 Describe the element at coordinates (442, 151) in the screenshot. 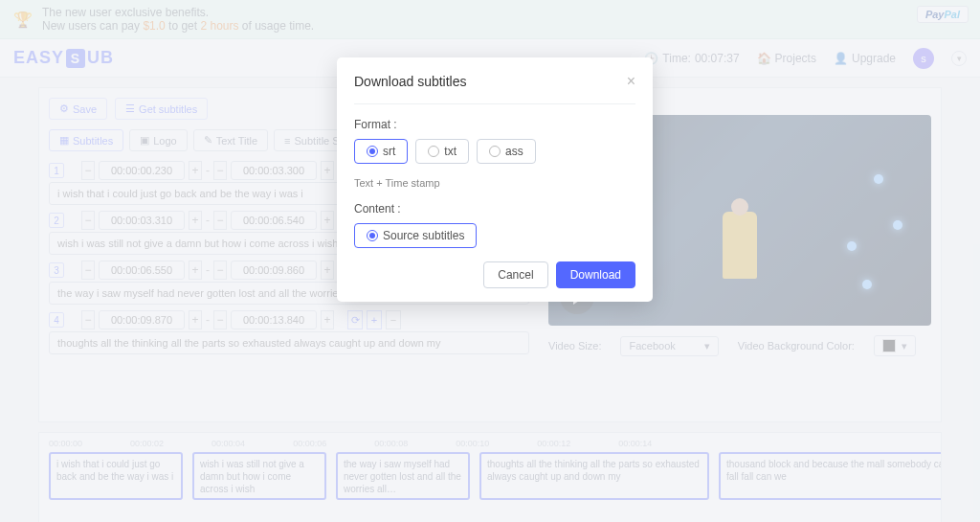

I see `format-option-txt: txt` at that location.